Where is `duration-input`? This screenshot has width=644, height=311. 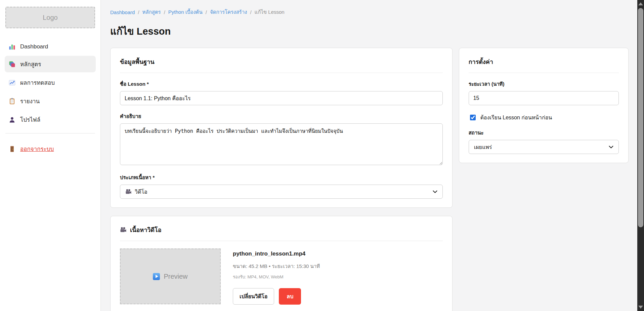
duration-input is located at coordinates (544, 98).